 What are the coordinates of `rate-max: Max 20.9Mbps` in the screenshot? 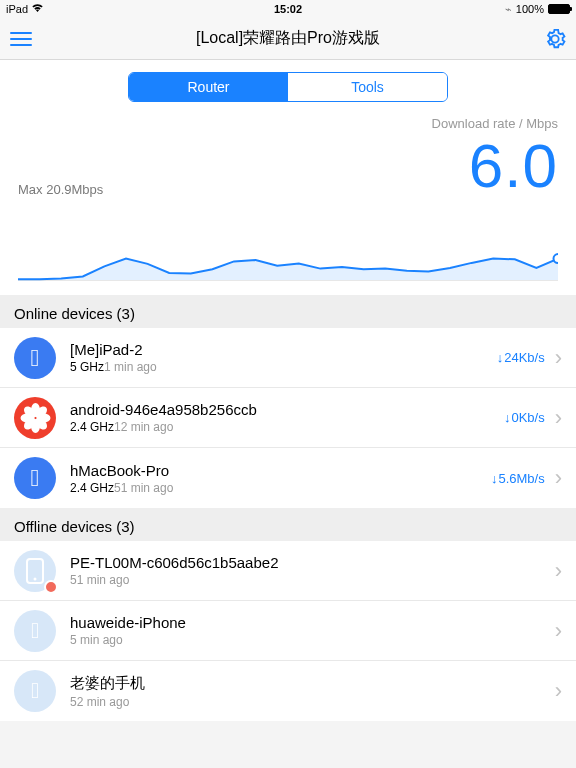 It's located at (60, 190).